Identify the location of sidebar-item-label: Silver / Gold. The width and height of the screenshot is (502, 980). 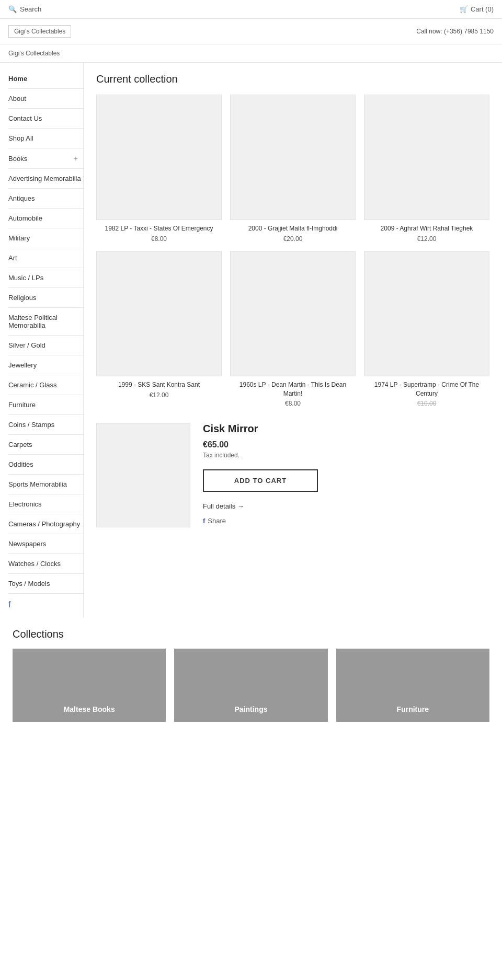
(27, 345).